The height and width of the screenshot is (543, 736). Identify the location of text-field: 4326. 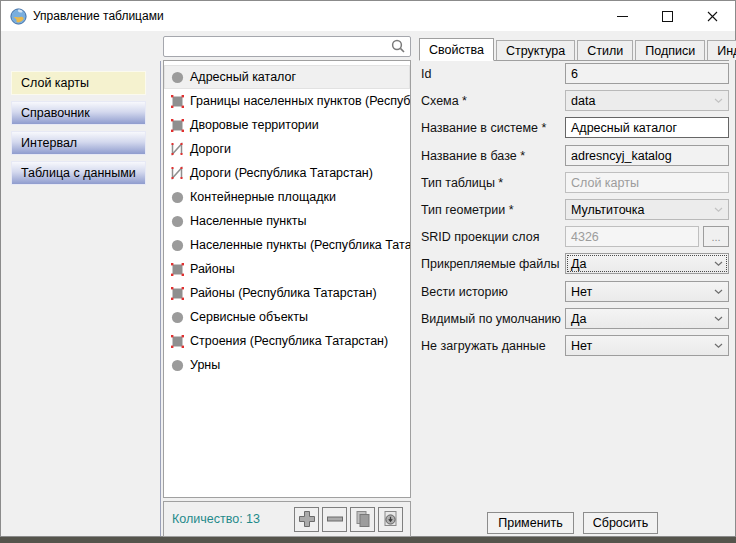
(632, 236).